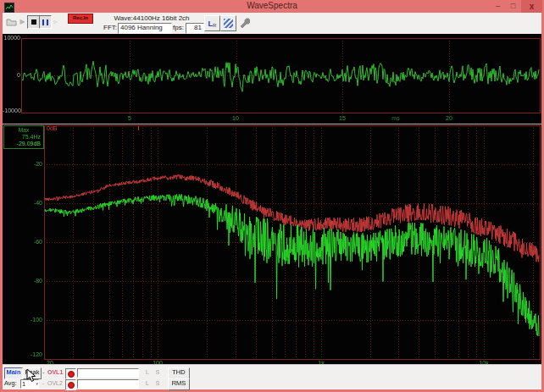 The height and width of the screenshot is (392, 544). Describe the element at coordinates (449, 119) in the screenshot. I see `wave-xtick-20: 20` at that location.